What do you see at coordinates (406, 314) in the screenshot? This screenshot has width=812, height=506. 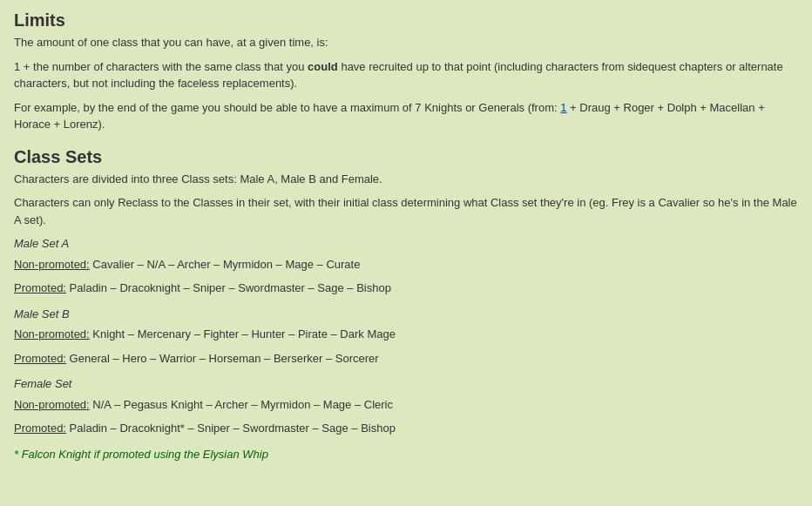 I see `male-set-b-label: Male Set B` at bounding box center [406, 314].